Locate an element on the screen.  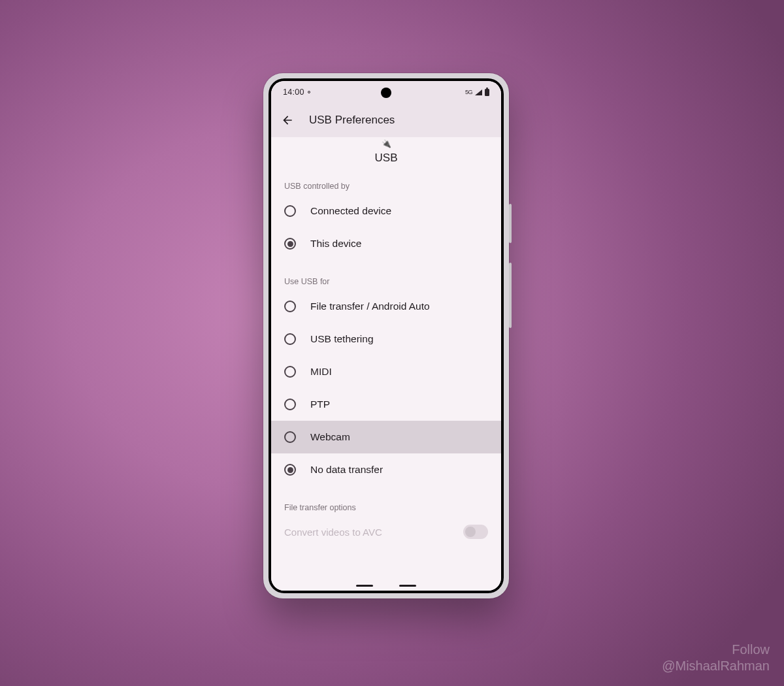
usb-header: 🔌 USB is located at coordinates (386, 151).